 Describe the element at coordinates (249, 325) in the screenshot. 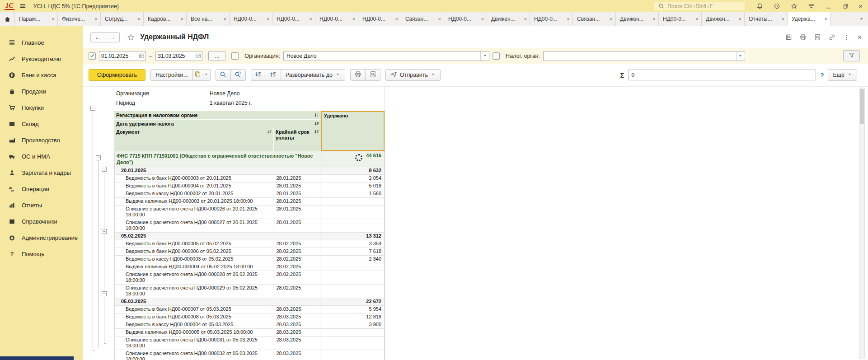

I see `detail-row: Ведомость в кассу НД00-000004 от 05.03.2…` at that location.